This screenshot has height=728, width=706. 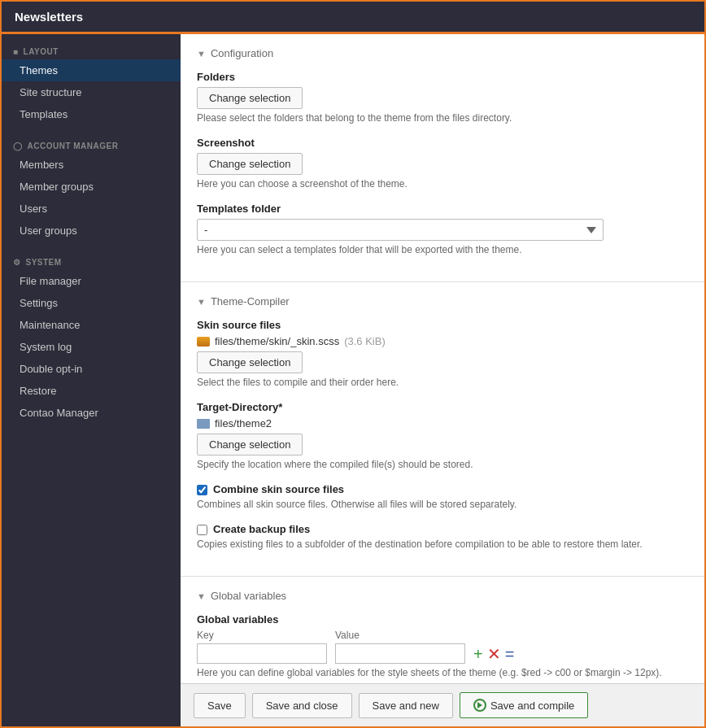 I want to click on sidebar-item-double-opt-in: Double opt-in, so click(x=91, y=369).